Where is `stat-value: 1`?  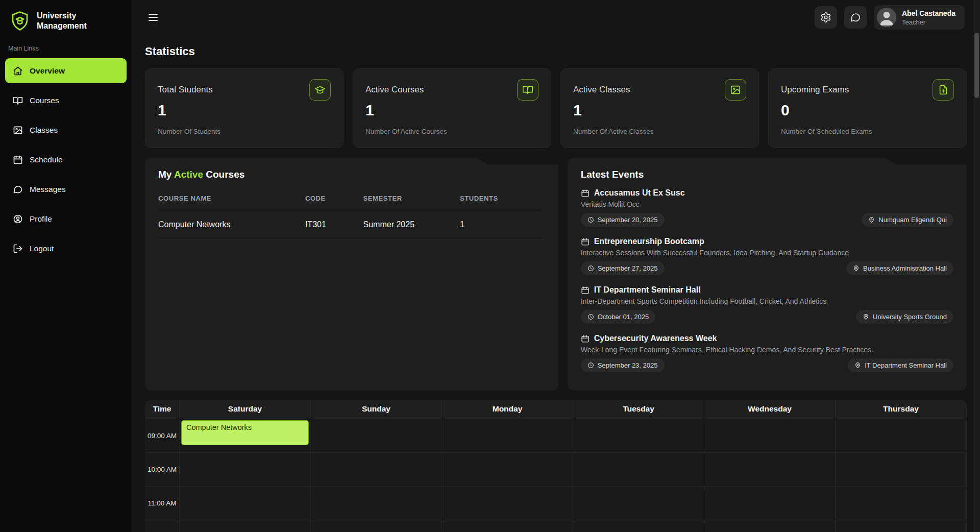
stat-value: 1 is located at coordinates (452, 110).